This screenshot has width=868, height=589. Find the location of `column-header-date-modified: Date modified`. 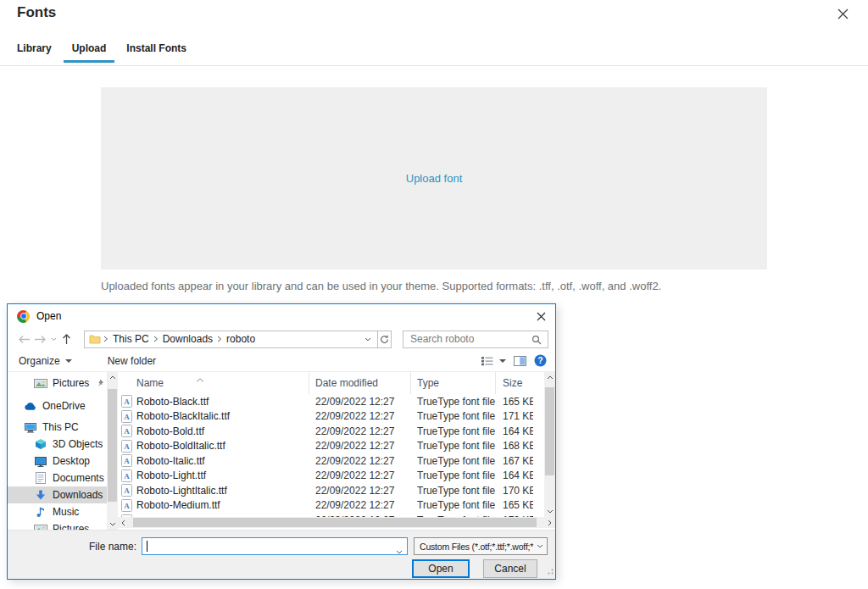

column-header-date-modified: Date modified is located at coordinates (360, 383).